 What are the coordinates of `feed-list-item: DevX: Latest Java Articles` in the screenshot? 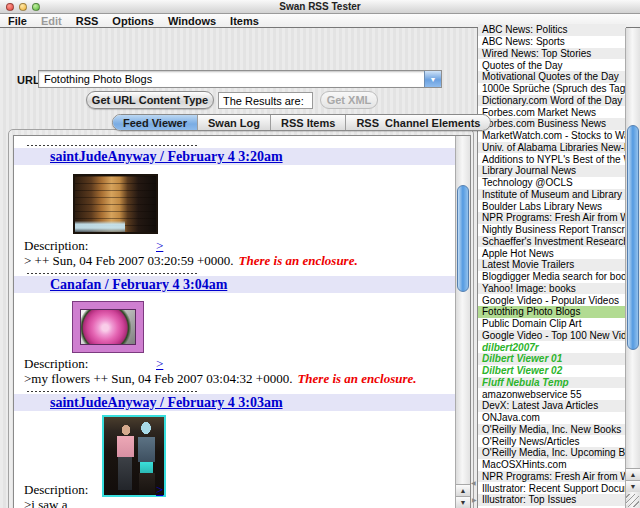 It's located at (552, 406).